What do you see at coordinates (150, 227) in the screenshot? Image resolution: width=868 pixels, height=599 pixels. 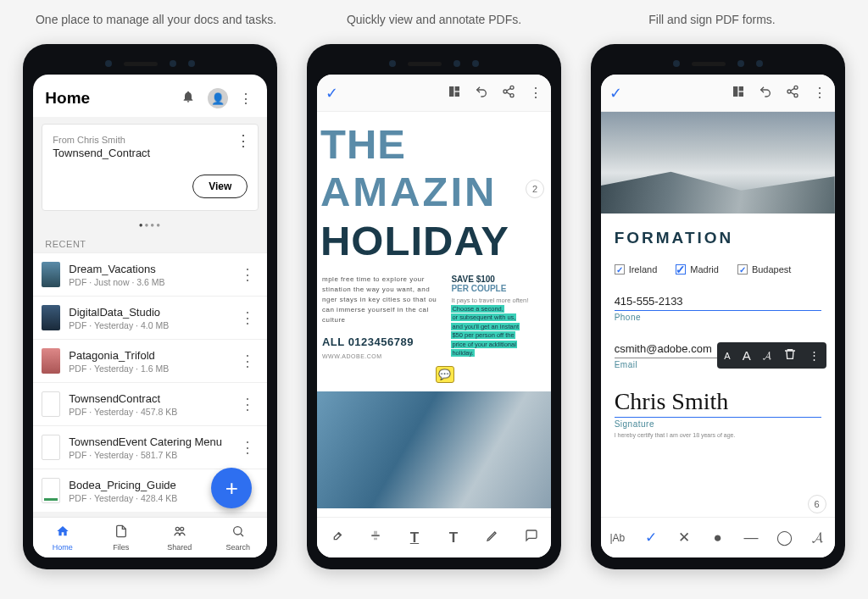 I see `pager-dots: ●●●●` at bounding box center [150, 227].